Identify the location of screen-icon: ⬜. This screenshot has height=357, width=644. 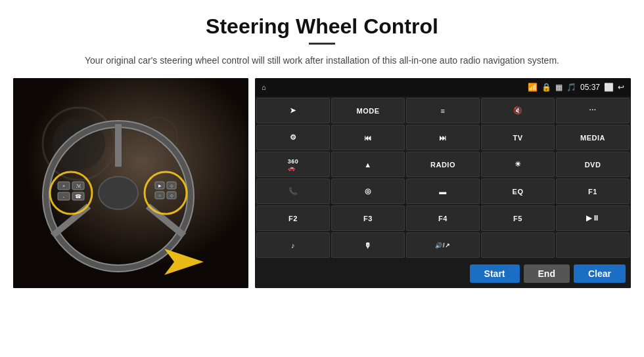
(609, 87).